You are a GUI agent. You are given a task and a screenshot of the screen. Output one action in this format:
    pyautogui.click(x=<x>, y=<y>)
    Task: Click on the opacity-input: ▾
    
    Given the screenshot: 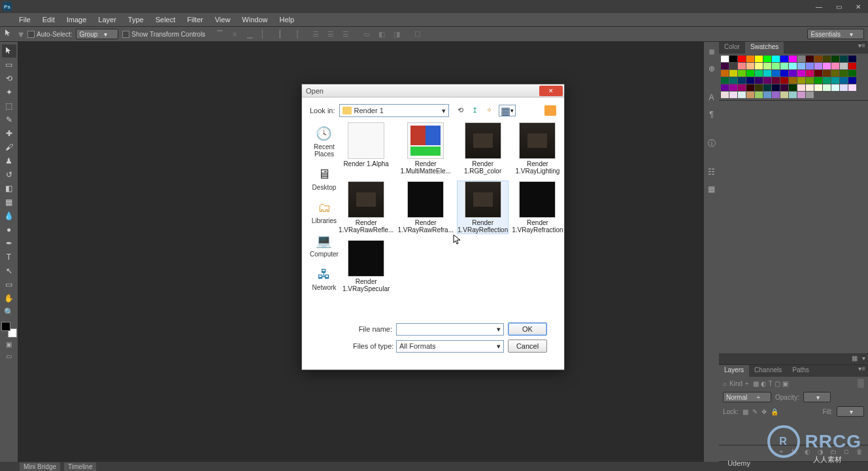 What is the action you would take?
    pyautogui.click(x=817, y=397)
    